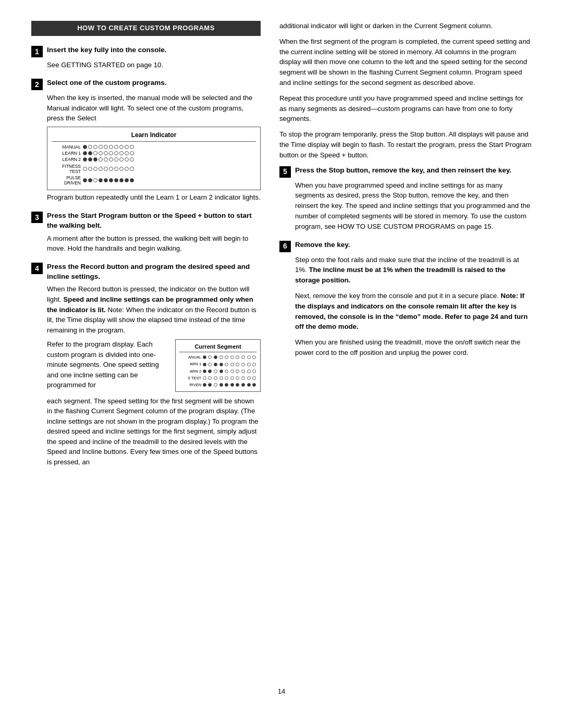 The width and height of the screenshot is (563, 728). Describe the element at coordinates (154, 147) in the screenshot. I see `indicator-row-manual: MANUAL` at that location.